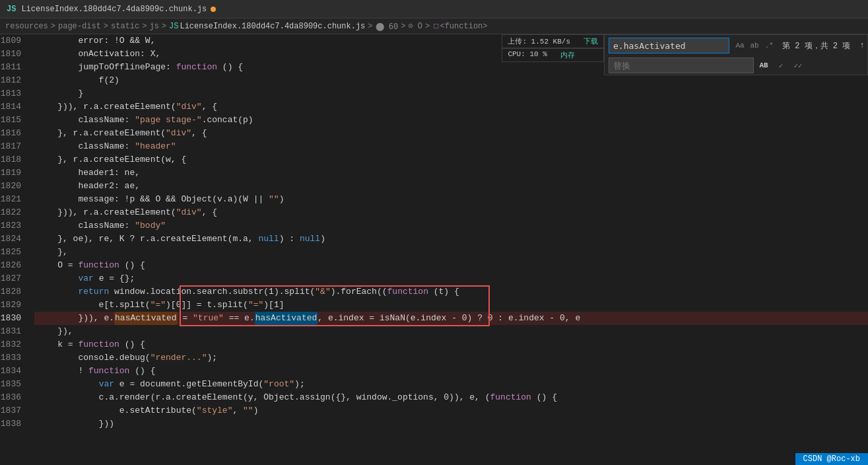  I want to click on memory-label: 内存, so click(568, 55).